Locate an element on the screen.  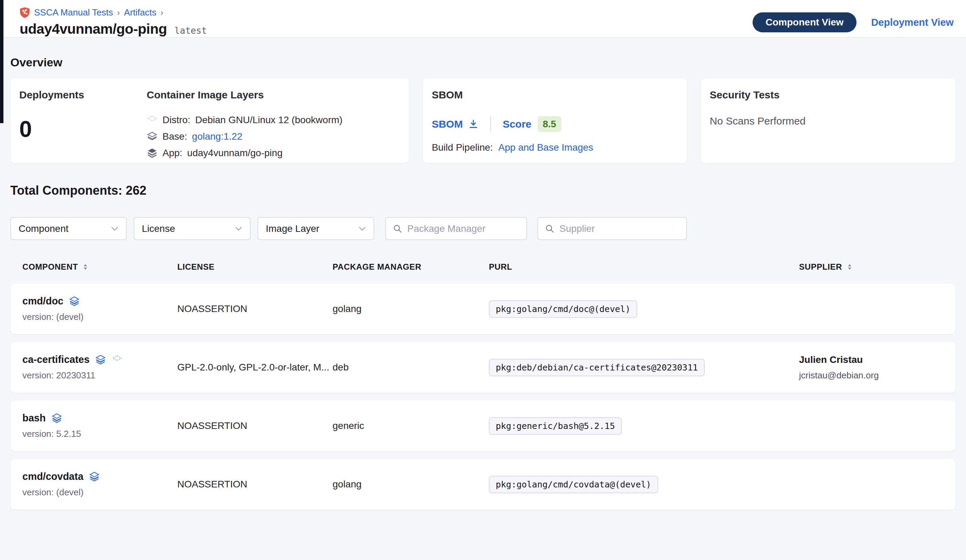
deployments-block: Deployments 0 is located at coordinates (83, 121).